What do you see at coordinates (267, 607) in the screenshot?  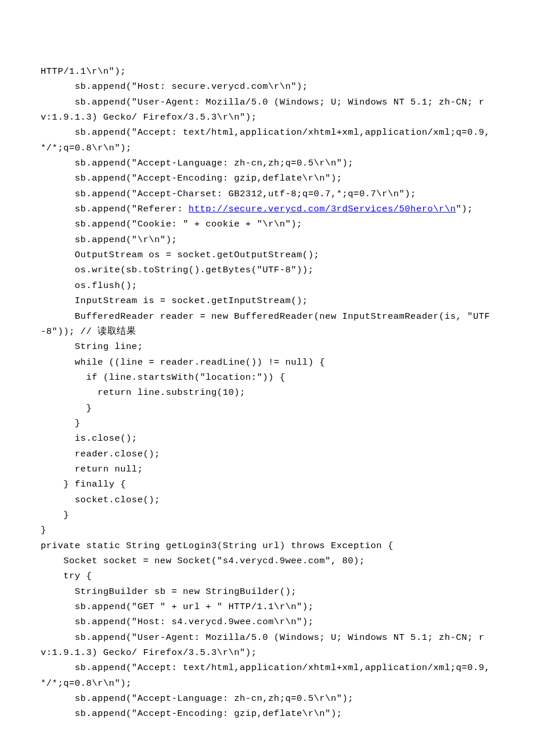 I see `code-line: sb.append("GET " + url + " HTTP/1.1\r\n"…` at bounding box center [267, 607].